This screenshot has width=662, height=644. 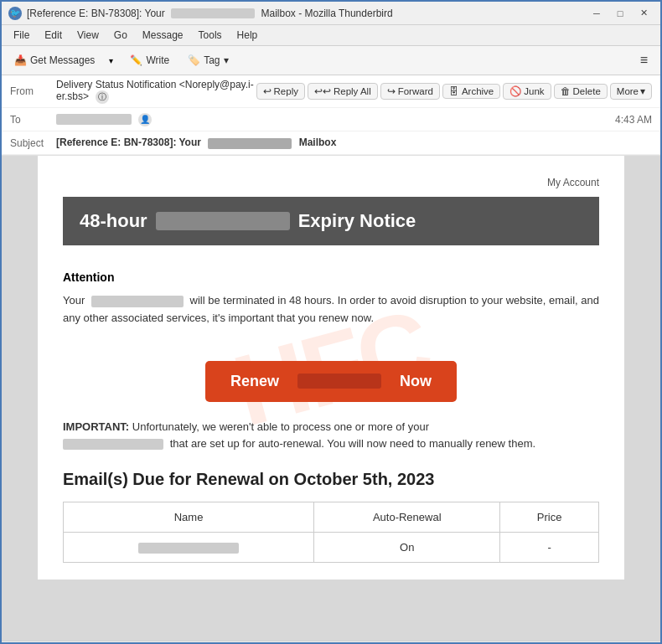 What do you see at coordinates (454, 91) in the screenshot?
I see `email-actions: ↩ Reply ↩↩ Reply All ↪ Forward 🗄 Archive…` at bounding box center [454, 91].